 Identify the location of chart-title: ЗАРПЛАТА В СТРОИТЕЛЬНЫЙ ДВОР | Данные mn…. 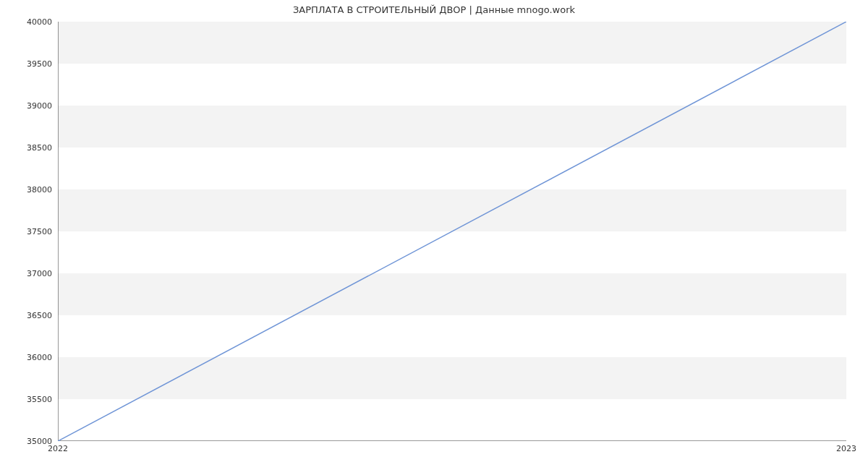
(434, 10).